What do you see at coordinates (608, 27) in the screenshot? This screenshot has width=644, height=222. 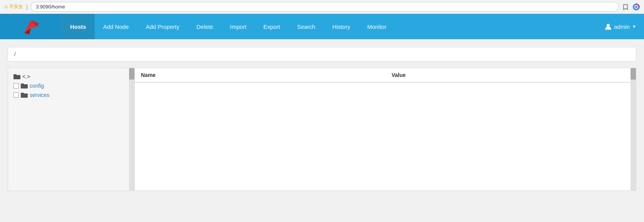 I see `user-icon` at bounding box center [608, 27].